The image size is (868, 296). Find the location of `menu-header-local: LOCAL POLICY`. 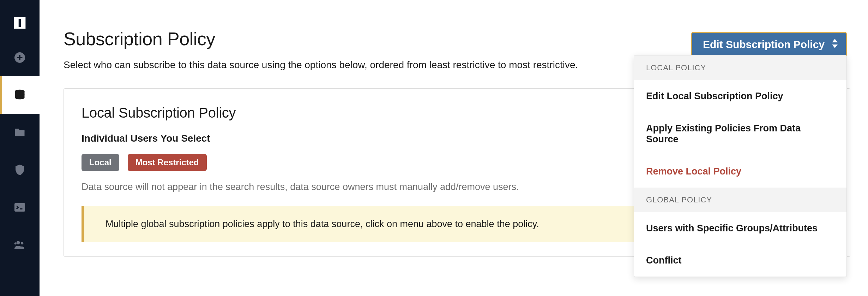

menu-header-local: LOCAL POLICY is located at coordinates (740, 68).